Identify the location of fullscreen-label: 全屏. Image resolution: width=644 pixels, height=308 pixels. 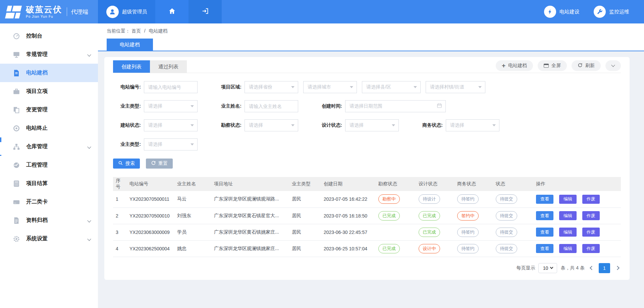
(556, 66).